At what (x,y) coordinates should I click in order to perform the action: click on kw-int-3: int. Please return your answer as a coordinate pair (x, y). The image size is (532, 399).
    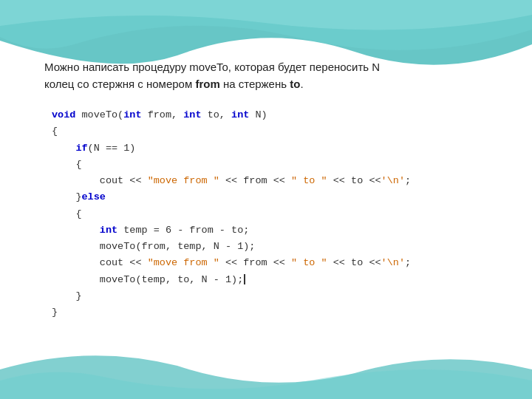
    Looking at the image, I should click on (240, 115).